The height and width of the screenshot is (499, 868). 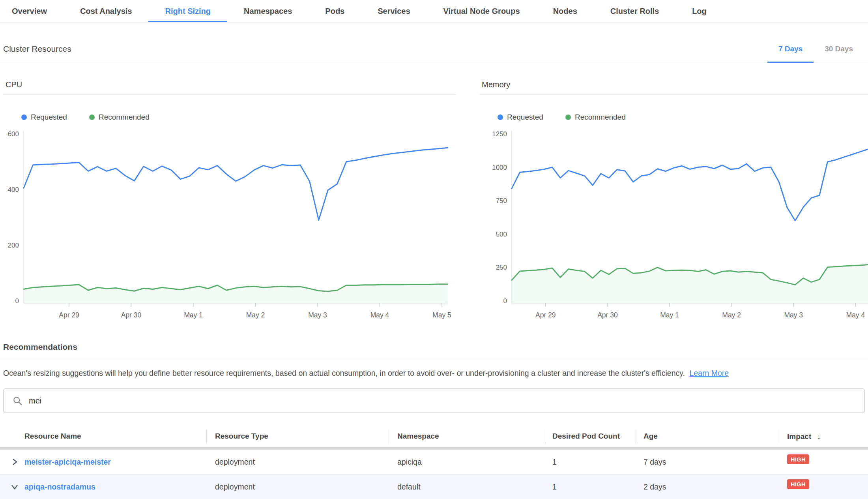 I want to click on col-header-age: Age, so click(x=651, y=436).